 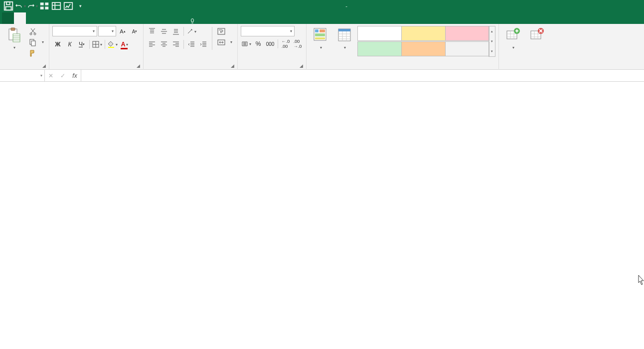 What do you see at coordinates (44, 6) in the screenshot?
I see `quick-access-toolbar: ▾` at bounding box center [44, 6].